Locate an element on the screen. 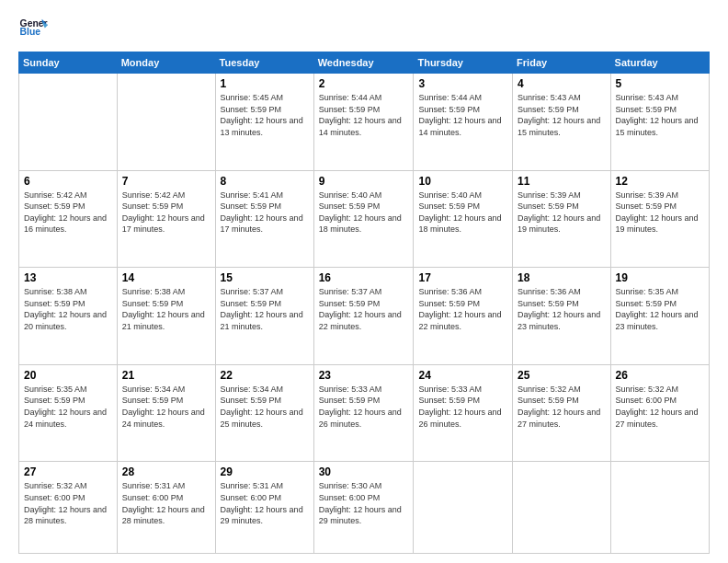 The width and height of the screenshot is (728, 563). svg-text: Blue is located at coordinates (31, 31).